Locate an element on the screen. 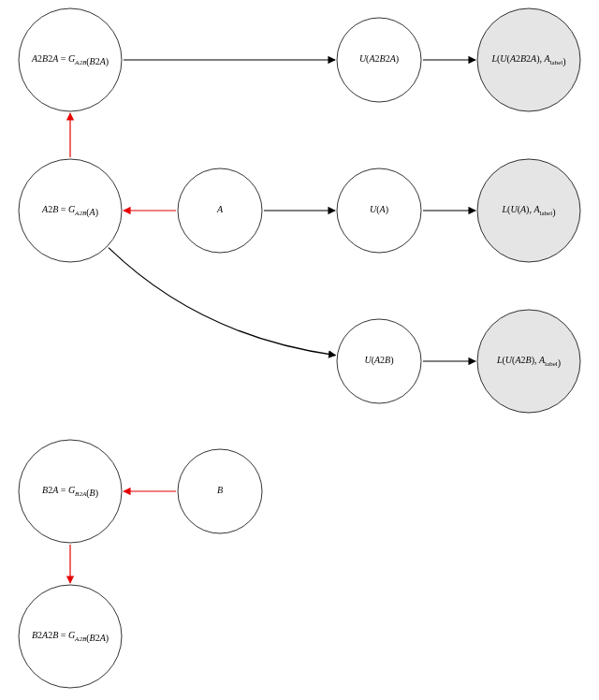 The image size is (599, 700). node-a2b: A2B = GA2B(A) is located at coordinates (70, 211).